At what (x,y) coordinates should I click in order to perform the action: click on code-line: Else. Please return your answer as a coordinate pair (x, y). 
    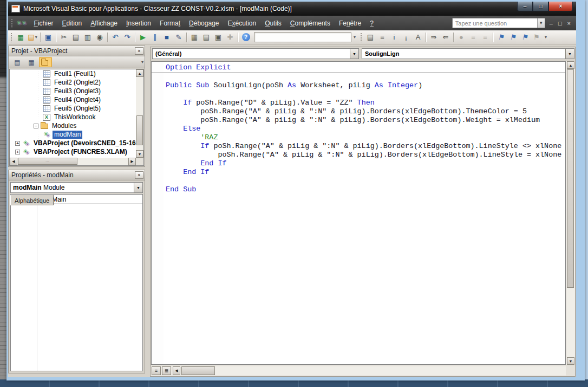
    Looking at the image, I should click on (365, 129).